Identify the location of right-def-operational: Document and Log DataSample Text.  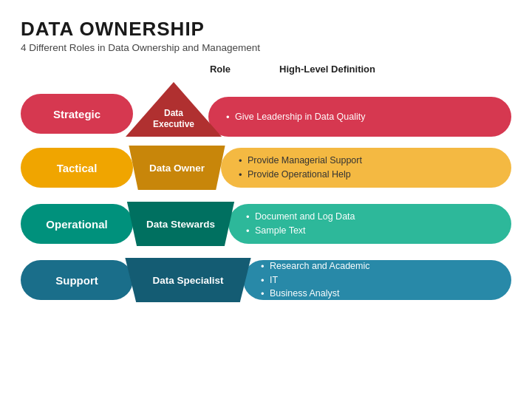
(369, 224).